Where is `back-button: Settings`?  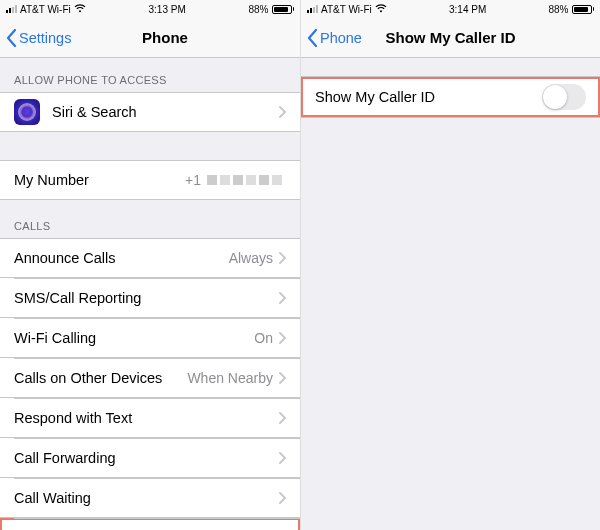 back-button: Settings is located at coordinates (38, 38).